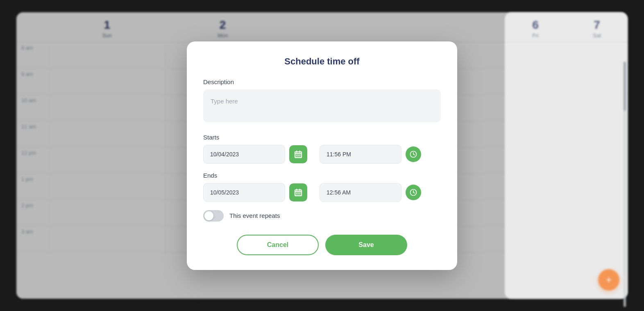 The width and height of the screenshot is (644, 311). Describe the element at coordinates (361, 154) in the screenshot. I see `starts-time-input` at that location.